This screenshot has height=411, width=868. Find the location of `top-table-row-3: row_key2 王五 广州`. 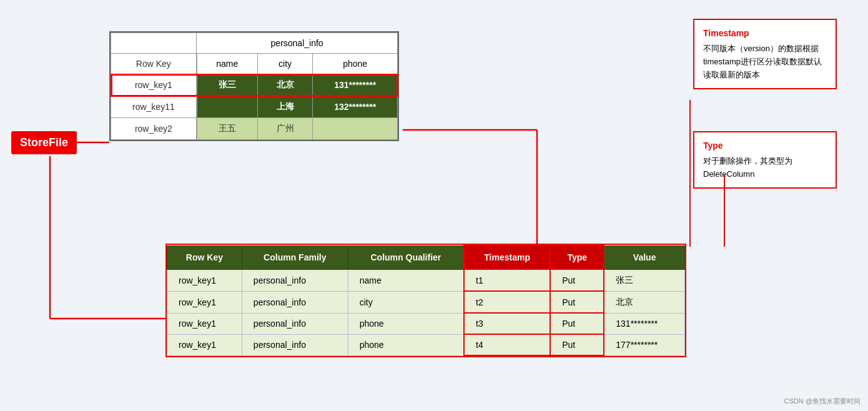

top-table-row-3: row_key2 王五 广州 is located at coordinates (255, 129).